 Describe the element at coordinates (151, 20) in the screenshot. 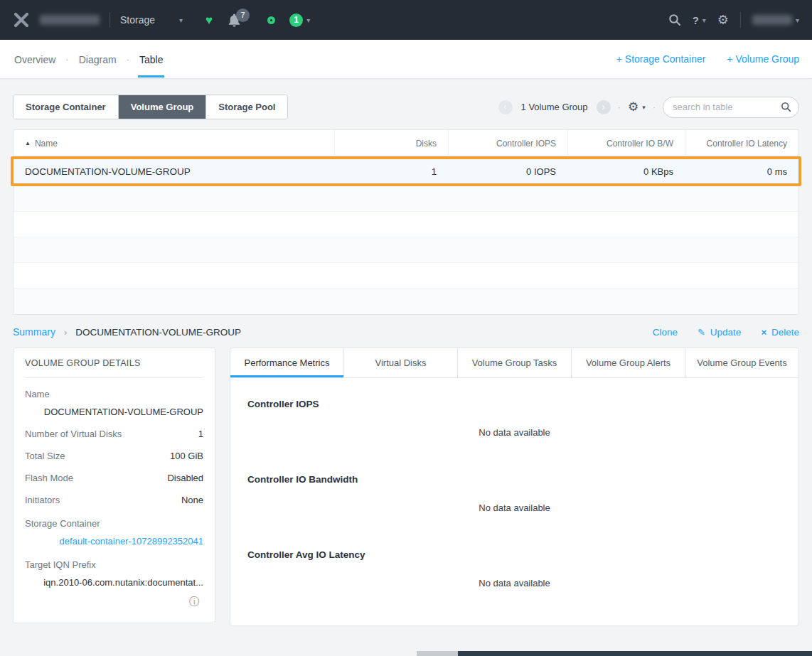

I see `storage-menu-dropdown: Storage ▾` at that location.